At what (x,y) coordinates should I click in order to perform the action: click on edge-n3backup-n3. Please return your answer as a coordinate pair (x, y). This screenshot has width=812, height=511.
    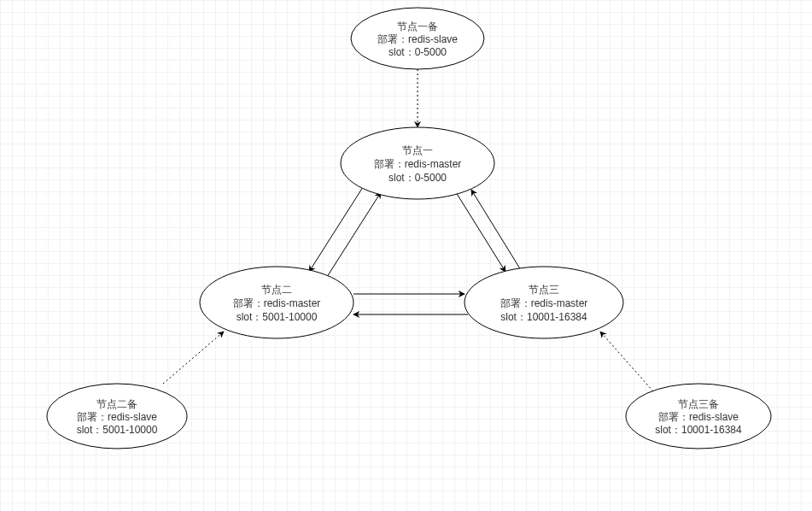
    Looking at the image, I should click on (627, 361).